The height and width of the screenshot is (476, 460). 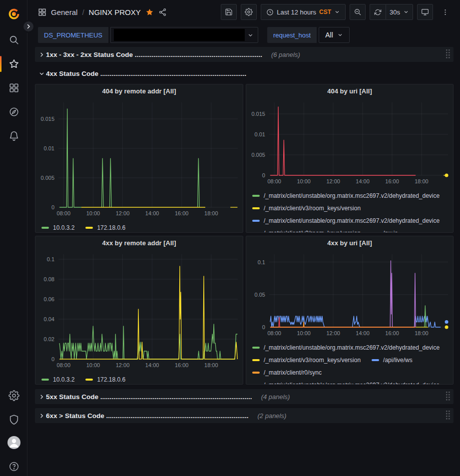 What do you see at coordinates (146, 74) in the screenshot?
I see `row-title: 4xx Status Code ........................…` at bounding box center [146, 74].